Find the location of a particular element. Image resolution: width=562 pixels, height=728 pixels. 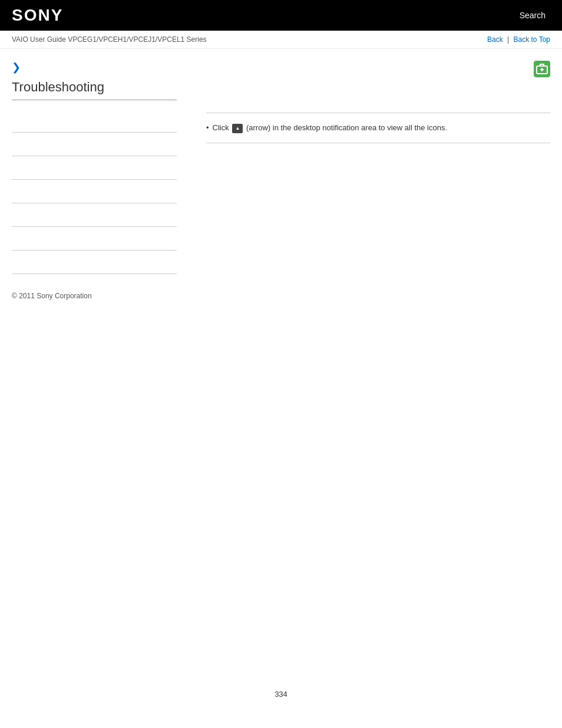

instruction-item-1: • Click (arrow) in the desktop notificat… is located at coordinates (378, 128).